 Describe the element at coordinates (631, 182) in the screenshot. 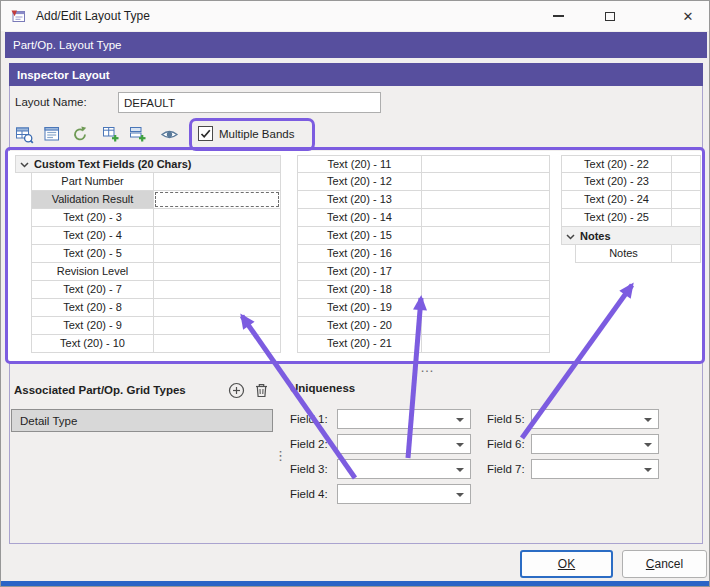

I see `grid-row: Text (20) - 23` at that location.